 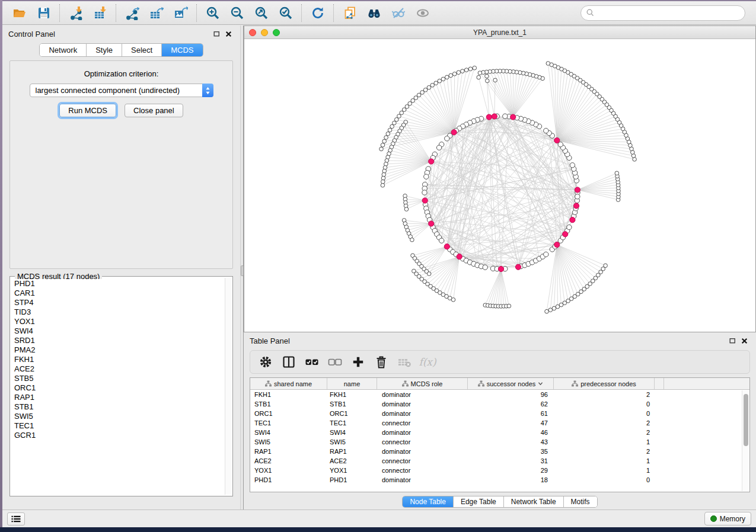 What do you see at coordinates (352, 384) in the screenshot?
I see `column-header-name: name` at bounding box center [352, 384].